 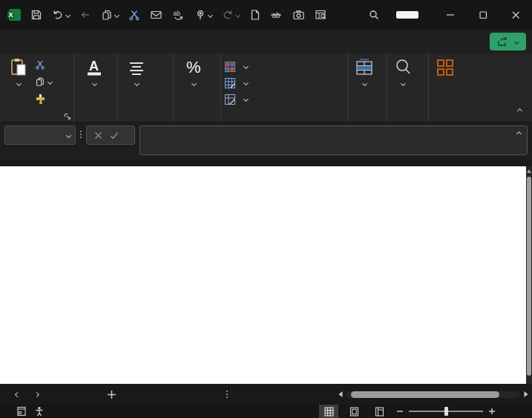 What do you see at coordinates (529, 275) in the screenshot?
I see `vertical-scrollbar` at bounding box center [529, 275].